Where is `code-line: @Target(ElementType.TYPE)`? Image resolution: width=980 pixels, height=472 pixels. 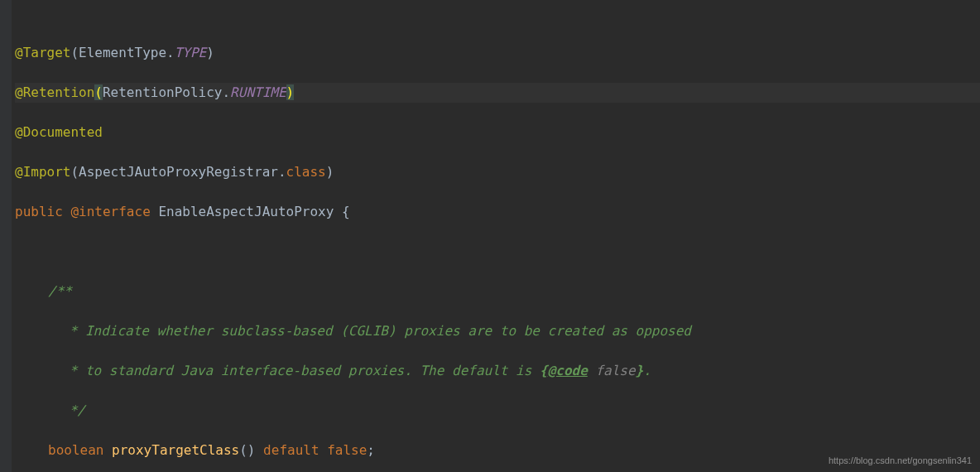 code-line: @Target(ElementType.TYPE) is located at coordinates (497, 53).